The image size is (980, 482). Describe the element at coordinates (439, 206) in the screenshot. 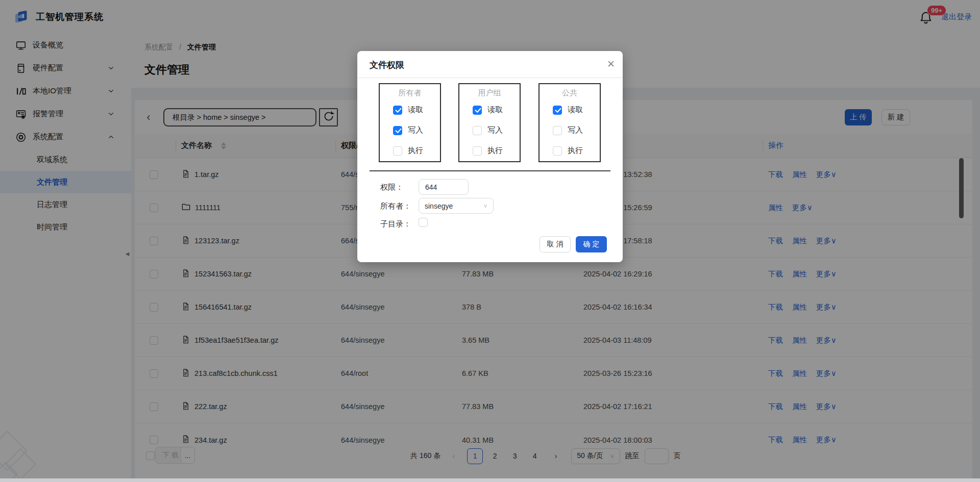

I see `owner-select-value: sinsegye` at that location.